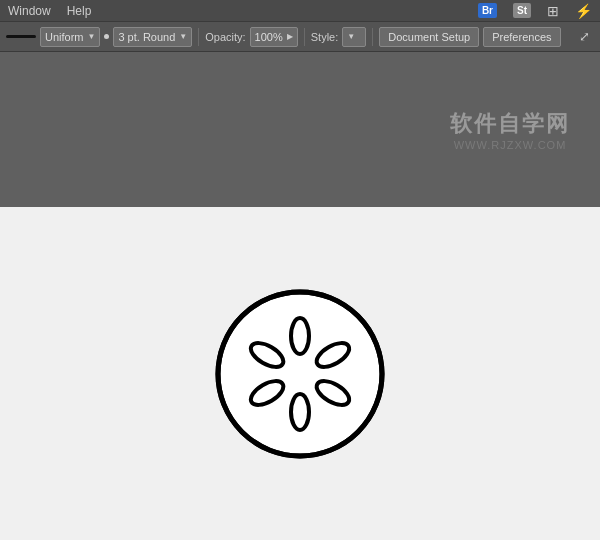 This screenshot has width=600, height=540. What do you see at coordinates (553, 11) in the screenshot?
I see `grid-view-icon: ⊞` at bounding box center [553, 11].